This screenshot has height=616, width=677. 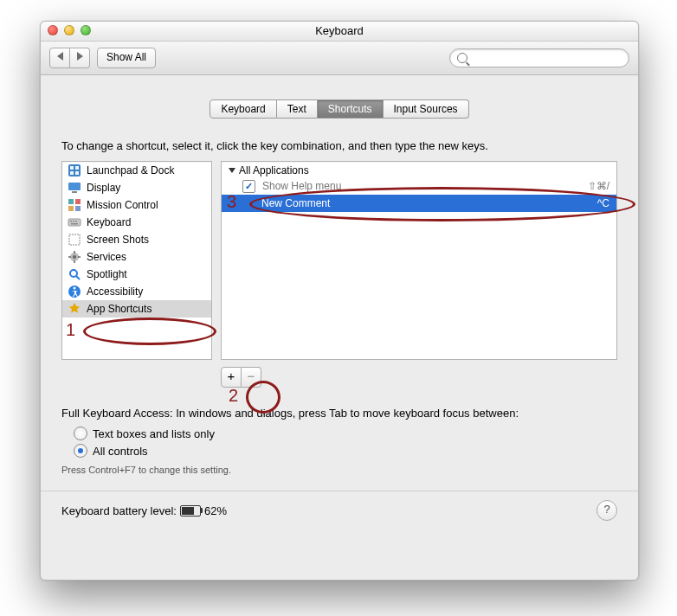 I want to click on radio-label: All controls, so click(x=120, y=452).